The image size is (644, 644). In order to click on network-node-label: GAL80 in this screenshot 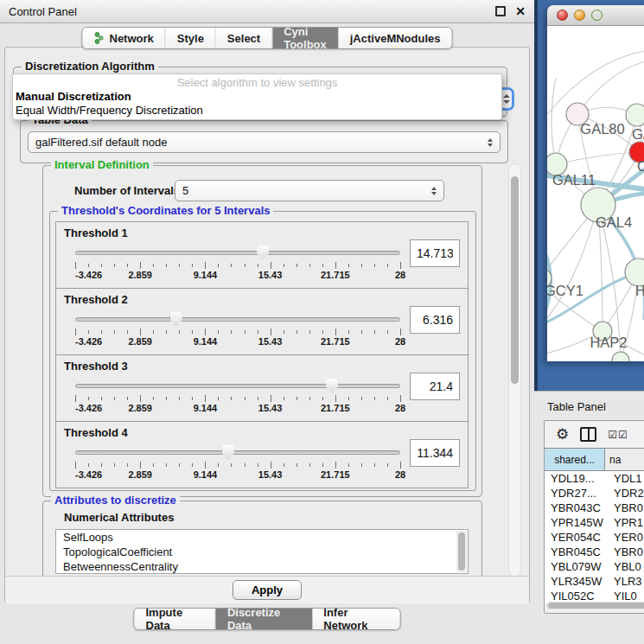, I will do `click(602, 129)`.